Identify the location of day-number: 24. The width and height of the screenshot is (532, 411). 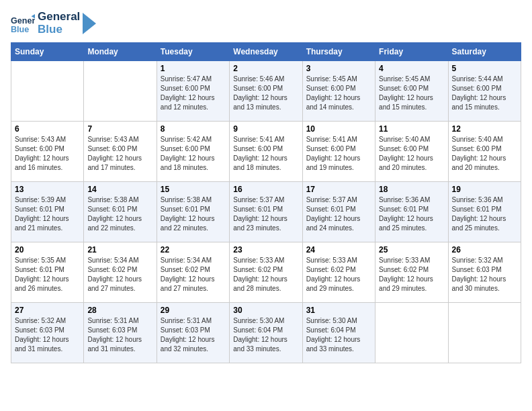
(339, 250).